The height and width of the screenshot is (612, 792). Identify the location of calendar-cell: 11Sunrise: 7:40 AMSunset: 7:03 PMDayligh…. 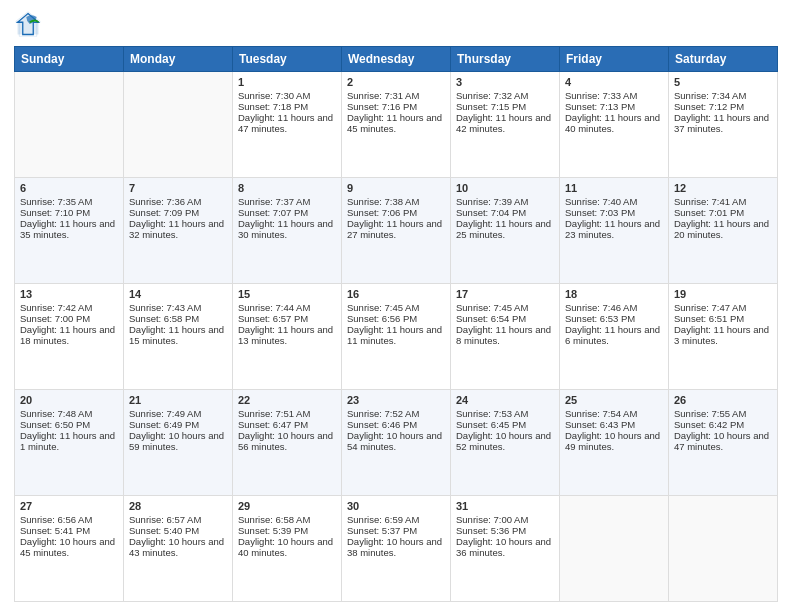
(614, 231).